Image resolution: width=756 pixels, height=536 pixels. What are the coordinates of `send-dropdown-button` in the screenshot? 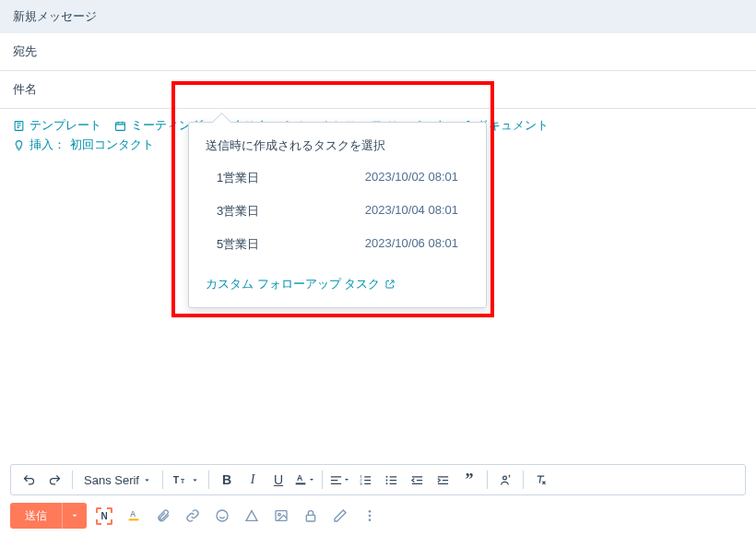 It's located at (74, 516).